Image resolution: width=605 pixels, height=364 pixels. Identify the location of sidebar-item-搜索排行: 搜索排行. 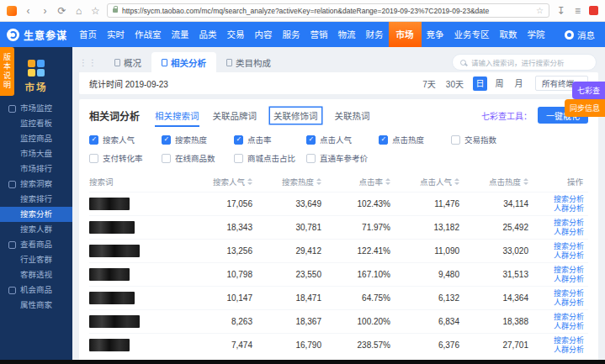
(36, 199).